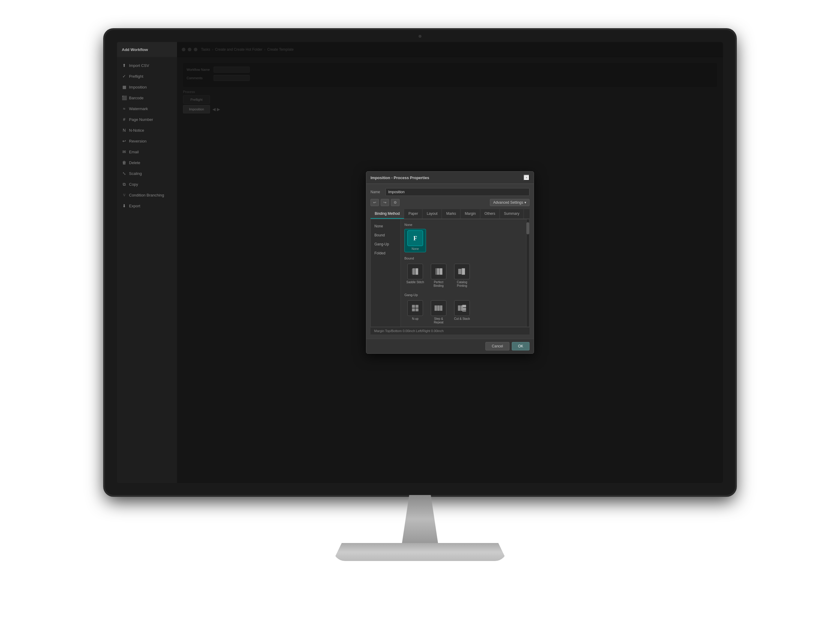 This screenshot has height=630, width=840. Describe the element at coordinates (380, 253) in the screenshot. I see `binding-list-folded-label: Folded` at that location.